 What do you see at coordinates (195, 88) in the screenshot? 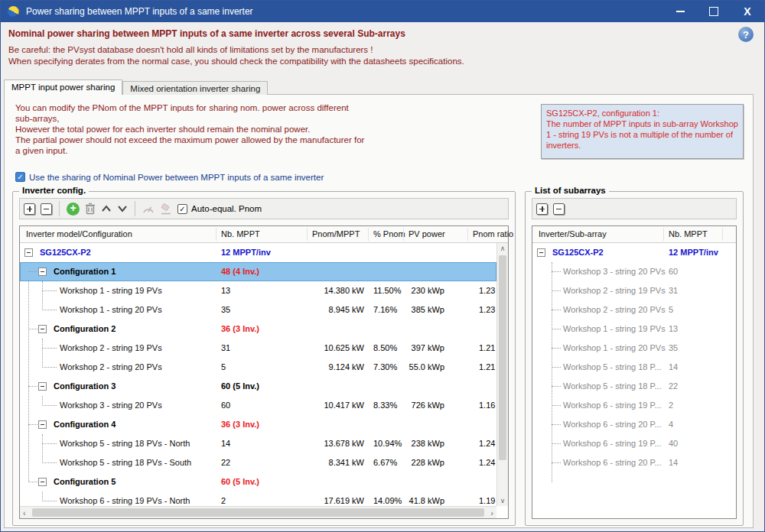
I see `tab-mixed-orientation-inverter-sharing: Mixed orientation inverter sharing` at bounding box center [195, 88].